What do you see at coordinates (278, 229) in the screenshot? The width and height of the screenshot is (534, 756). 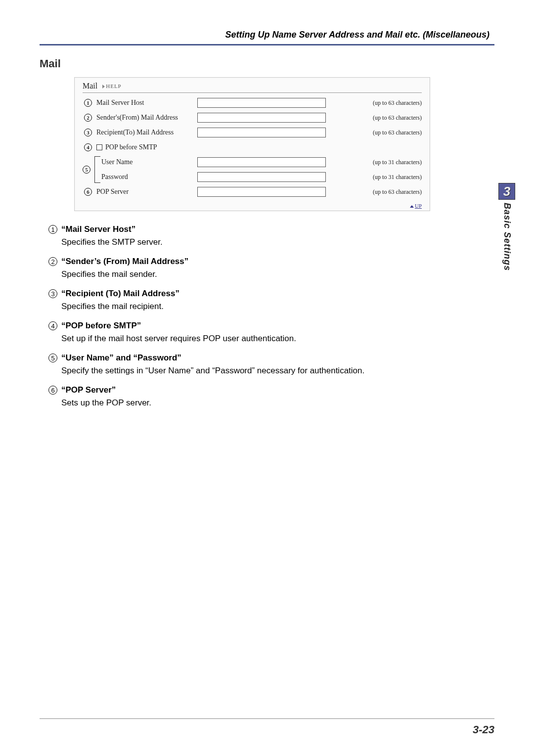 I see `explanation-title: “Mail Server Host”` at bounding box center [278, 229].